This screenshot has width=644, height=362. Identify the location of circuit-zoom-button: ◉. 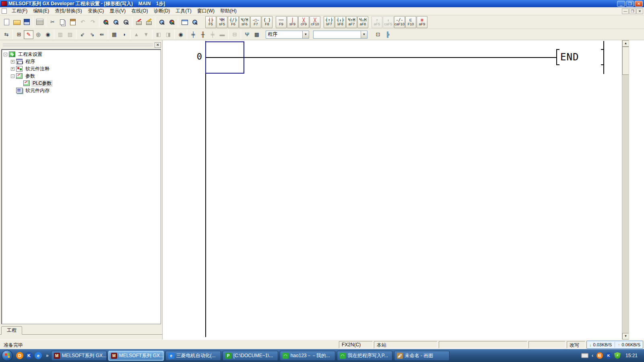
(181, 35).